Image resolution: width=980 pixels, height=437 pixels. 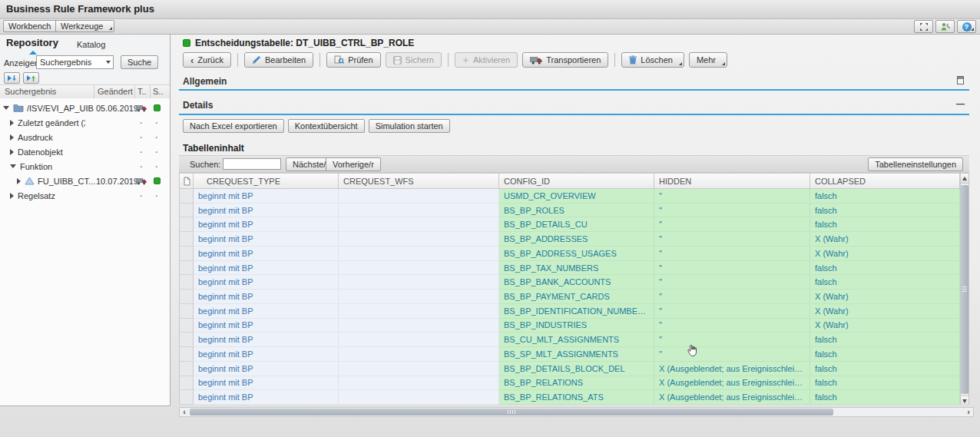 What do you see at coordinates (733, 181) in the screenshot?
I see `column-header-hidden: HIDDEN` at bounding box center [733, 181].